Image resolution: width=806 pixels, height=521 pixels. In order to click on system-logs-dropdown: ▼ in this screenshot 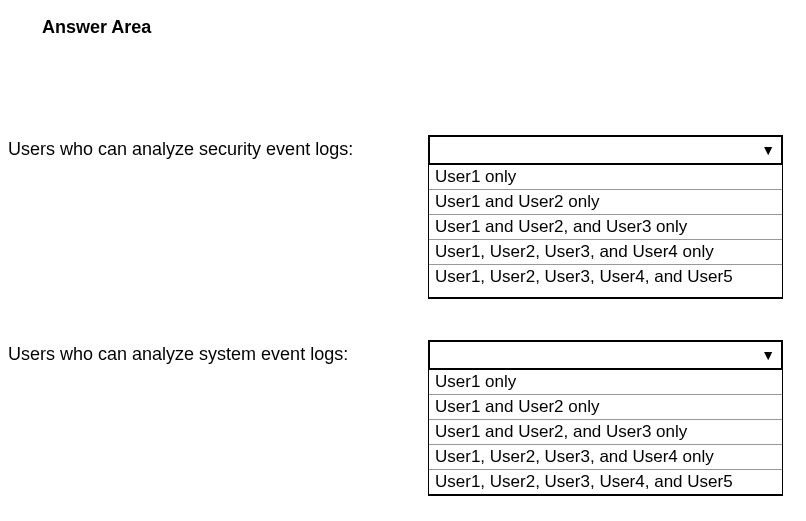, I will do `click(606, 355)`.